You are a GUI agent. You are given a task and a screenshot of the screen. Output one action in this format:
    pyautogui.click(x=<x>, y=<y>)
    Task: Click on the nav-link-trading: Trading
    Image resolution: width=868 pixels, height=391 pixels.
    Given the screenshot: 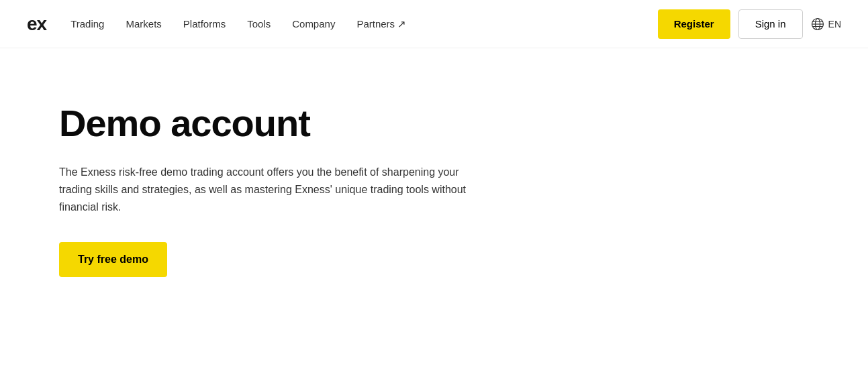 What is the action you would take?
    pyautogui.click(x=87, y=24)
    